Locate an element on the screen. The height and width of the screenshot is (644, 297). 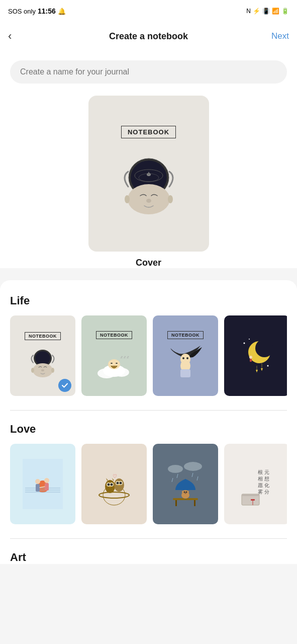
svg-text: 元 is located at coordinates (267, 472).